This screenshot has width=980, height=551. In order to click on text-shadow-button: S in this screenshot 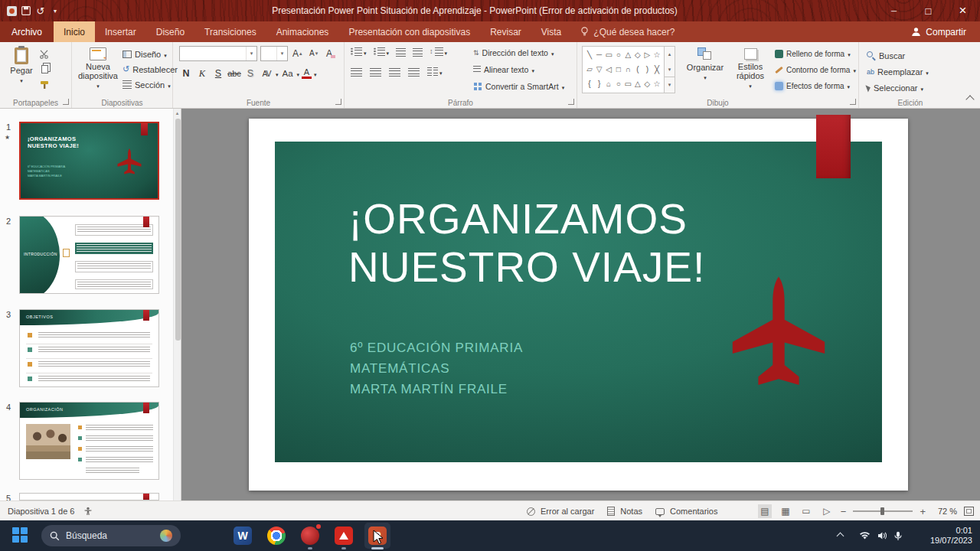, I will do `click(250, 73)`.